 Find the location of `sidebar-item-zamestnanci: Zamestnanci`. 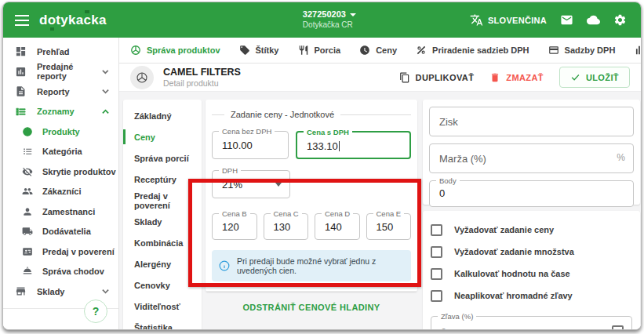

sidebar-item-zamestnanci: Zamestnanci is located at coordinates (61, 212).